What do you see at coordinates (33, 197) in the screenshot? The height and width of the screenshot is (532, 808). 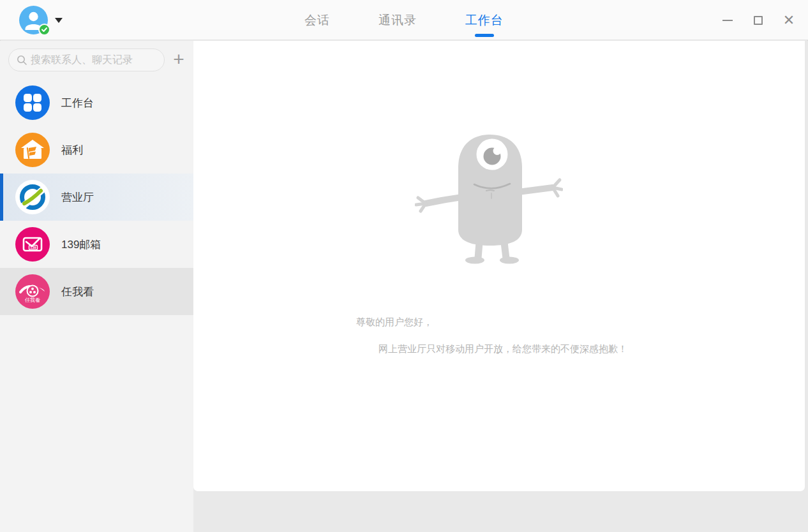 I see `china-mobile-logo-icon` at bounding box center [33, 197].